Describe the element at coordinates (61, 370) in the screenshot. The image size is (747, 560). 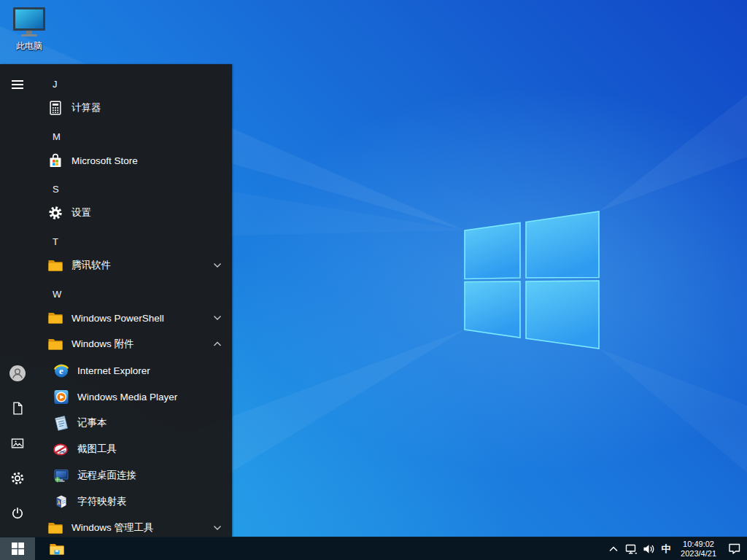
I see `svg-text: e` at that location.